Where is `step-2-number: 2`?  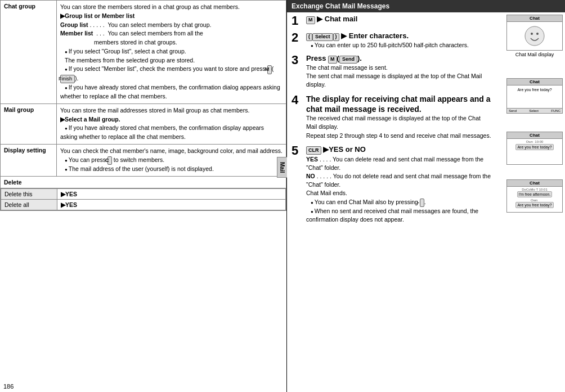
step-2-number: 2 is located at coordinates (298, 38).